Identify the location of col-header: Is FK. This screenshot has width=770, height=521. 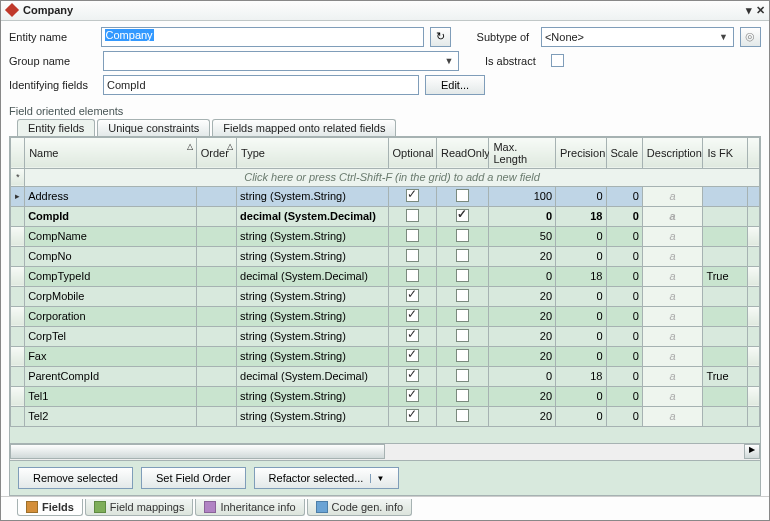
(725, 152).